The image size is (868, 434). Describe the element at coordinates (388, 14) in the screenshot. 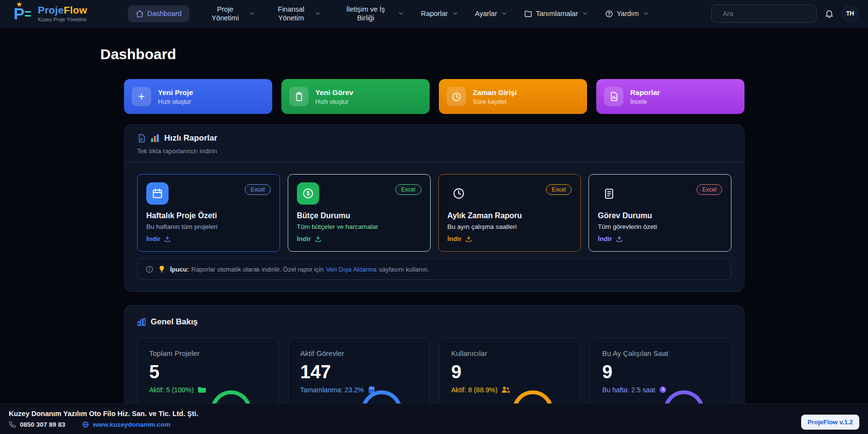

I see `main-menu: Dashboard Proje Yönetimi Finansal Yöneti…` at that location.